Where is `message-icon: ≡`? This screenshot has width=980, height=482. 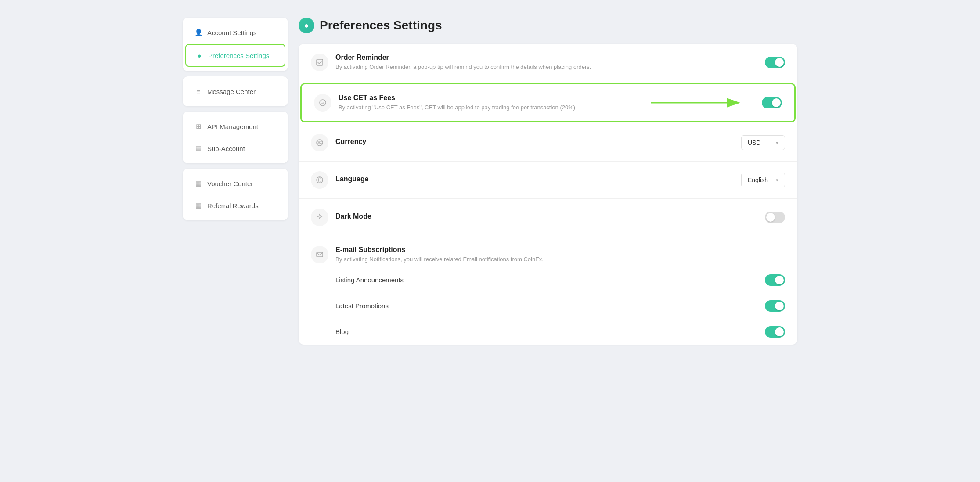
message-icon: ≡ is located at coordinates (198, 91).